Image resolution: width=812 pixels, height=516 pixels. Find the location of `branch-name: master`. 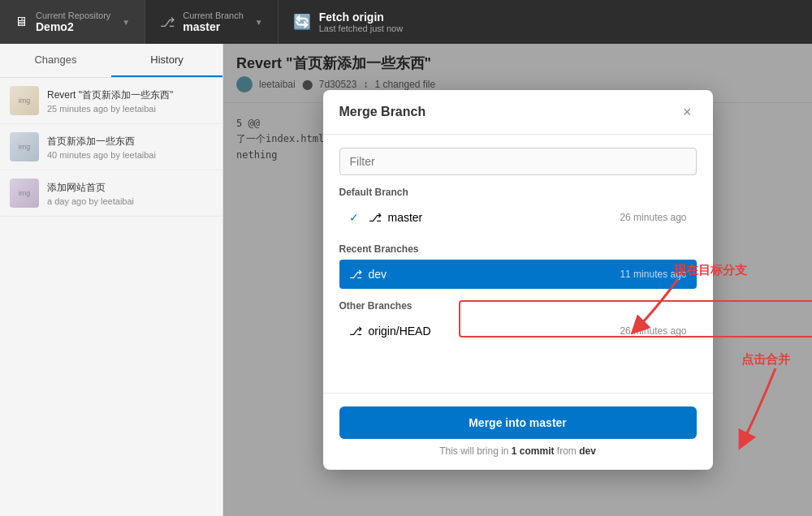

branch-name: master is located at coordinates (213, 27).